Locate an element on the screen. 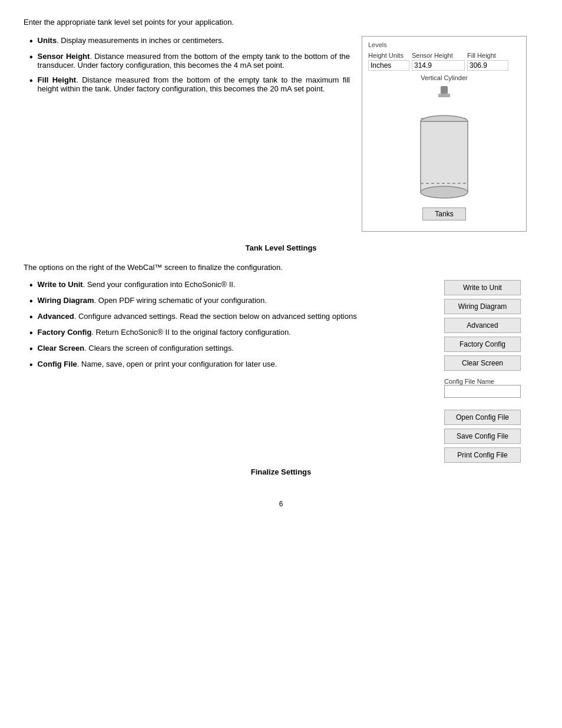 The image size is (562, 728). tank-svg is located at coordinates (444, 145).